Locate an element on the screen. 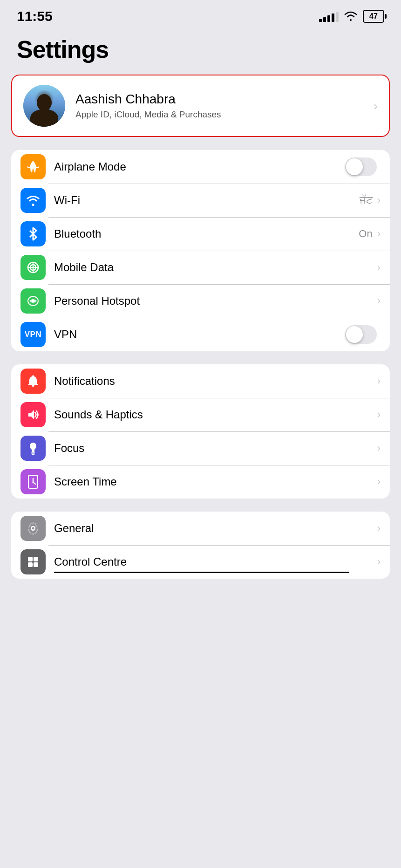  vpn-text: VPN is located at coordinates (33, 335).